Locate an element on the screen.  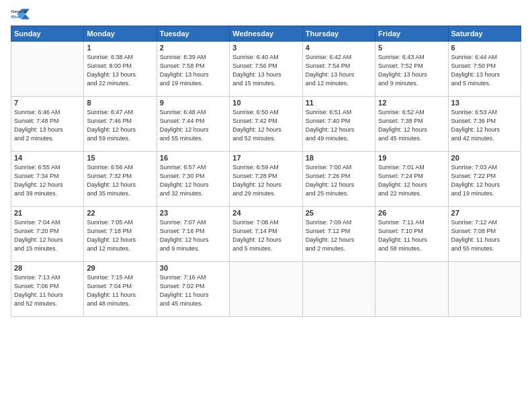
day-number: 3 is located at coordinates (266, 48).